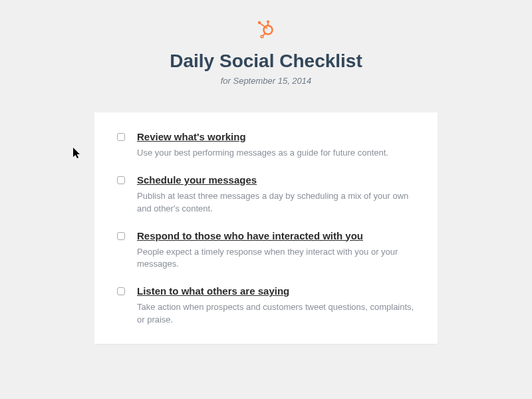 The width and height of the screenshot is (532, 399). Describe the element at coordinates (276, 203) in the screenshot. I see `item-desc: Publish at least three messages a day by…` at that location.